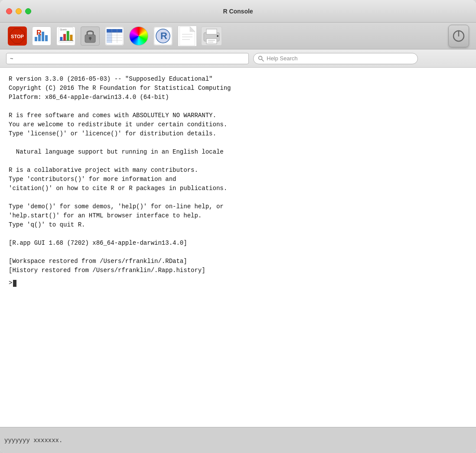 The height and width of the screenshot is (453, 476). Describe the element at coordinates (261, 59) in the screenshot. I see `search-icon` at that location.